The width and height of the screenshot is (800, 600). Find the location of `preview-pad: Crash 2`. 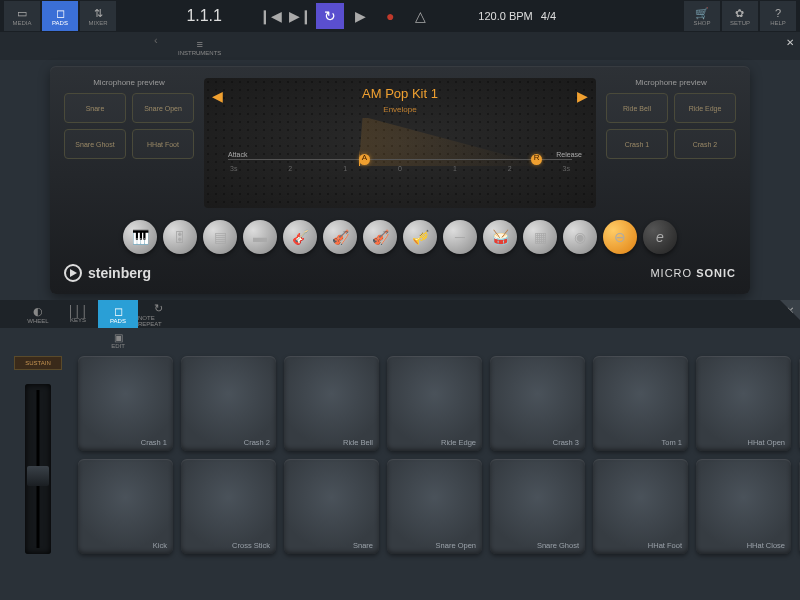

preview-pad: Crash 2 is located at coordinates (705, 144).